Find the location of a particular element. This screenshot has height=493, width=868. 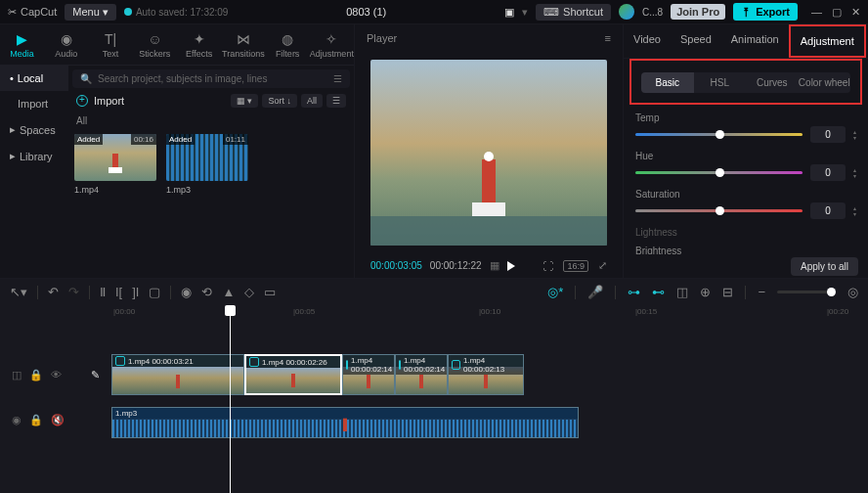

view-grid-button: ▦ ▾ is located at coordinates (244, 101).